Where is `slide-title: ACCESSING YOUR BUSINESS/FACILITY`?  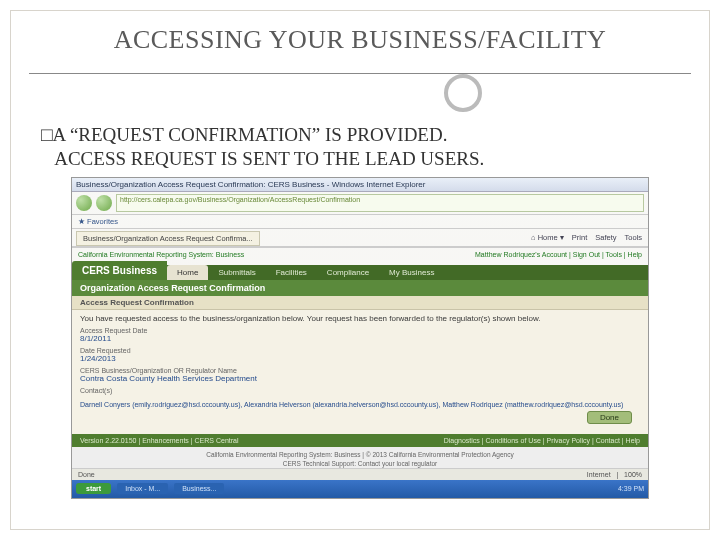
slide-title: ACCESSING YOUR BUSINESS/FACILITY is located at coordinates (360, 40).